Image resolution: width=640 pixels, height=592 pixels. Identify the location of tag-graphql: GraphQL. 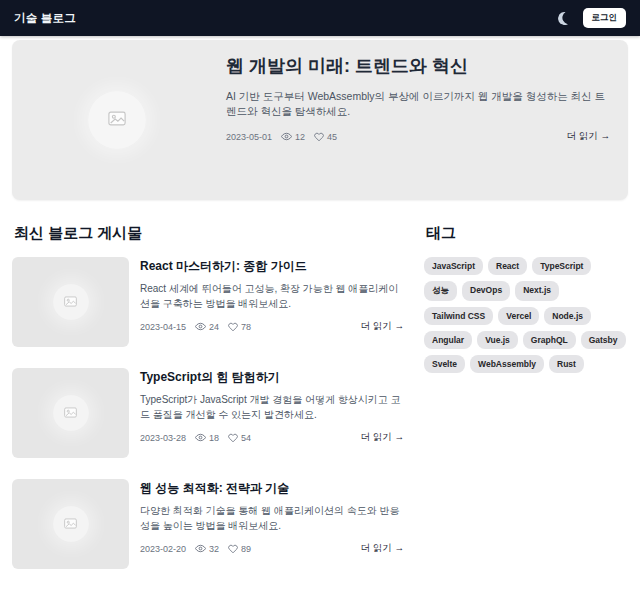
(550, 340).